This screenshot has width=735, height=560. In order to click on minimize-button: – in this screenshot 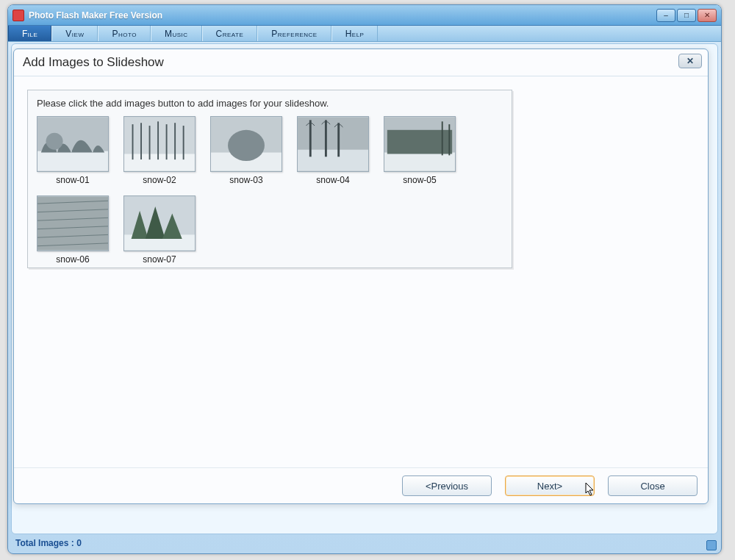, I will do `click(666, 15)`.